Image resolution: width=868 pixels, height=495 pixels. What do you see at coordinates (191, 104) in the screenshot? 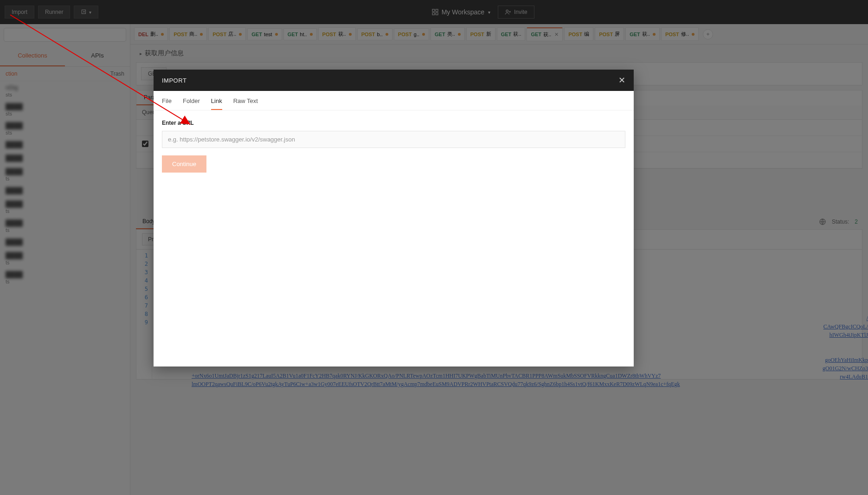
I see `import-tab-folder: Folder` at bounding box center [191, 104].